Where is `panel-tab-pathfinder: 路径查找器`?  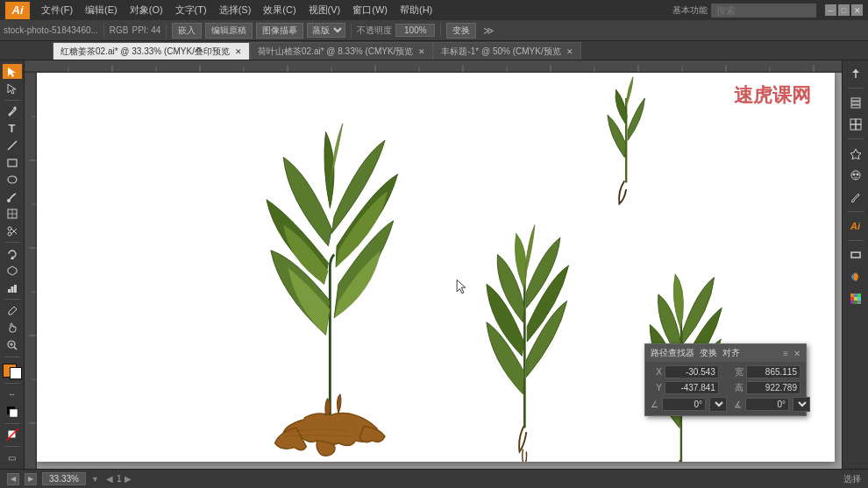 panel-tab-pathfinder: 路径查找器 is located at coordinates (672, 353).